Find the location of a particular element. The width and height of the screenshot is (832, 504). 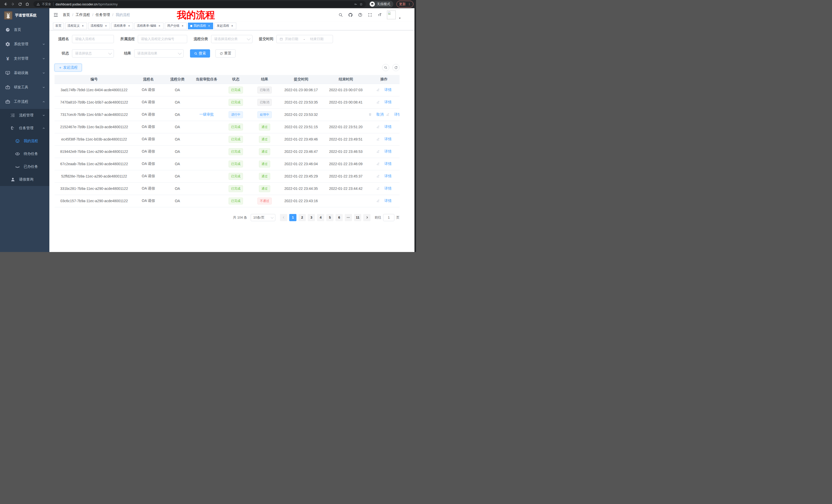

process-name-input: 请输入流程名 is located at coordinates (93, 39).